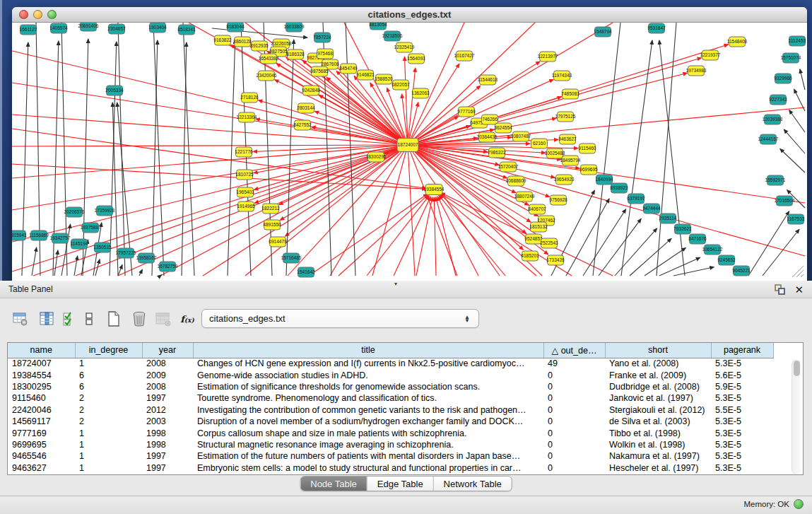  I want to click on table-scrollbar-thumb, so click(797, 368).